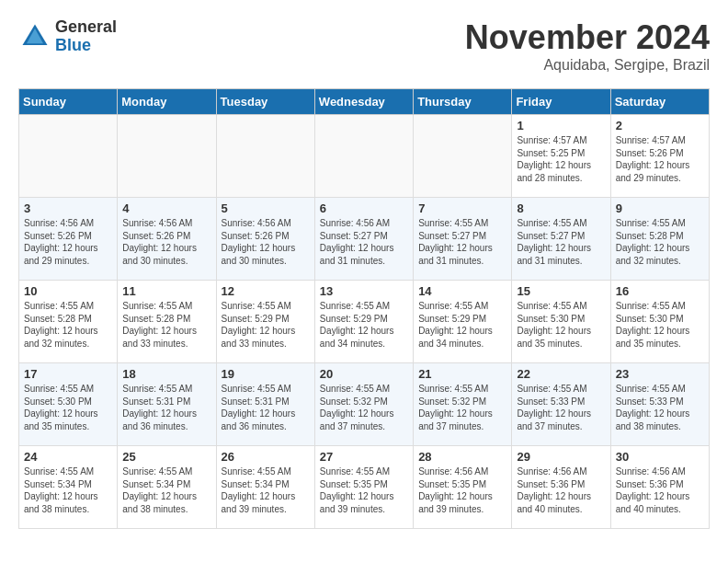  What do you see at coordinates (68, 37) in the screenshot?
I see `logo: General Blue` at bounding box center [68, 37].